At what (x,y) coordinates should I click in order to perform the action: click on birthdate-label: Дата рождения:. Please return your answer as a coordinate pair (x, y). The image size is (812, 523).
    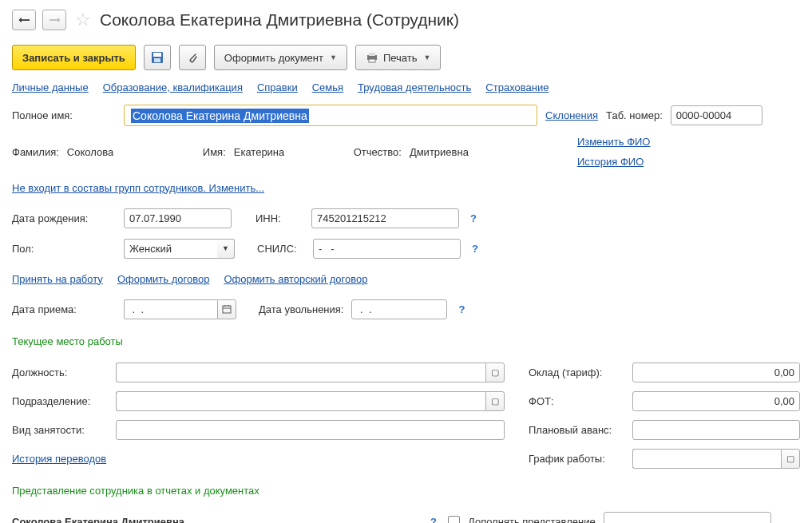
    Looking at the image, I should click on (64, 219).